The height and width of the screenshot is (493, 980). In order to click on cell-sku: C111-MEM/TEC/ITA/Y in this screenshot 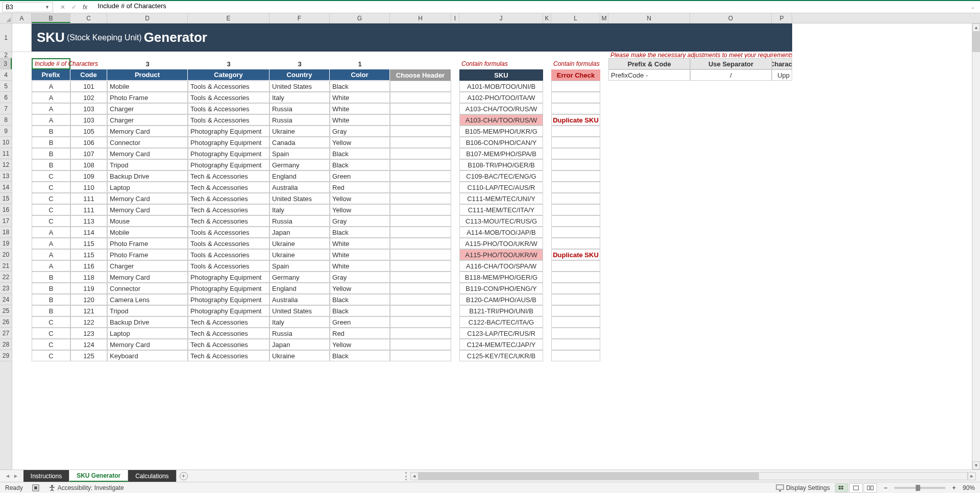, I will do `click(501, 210)`.